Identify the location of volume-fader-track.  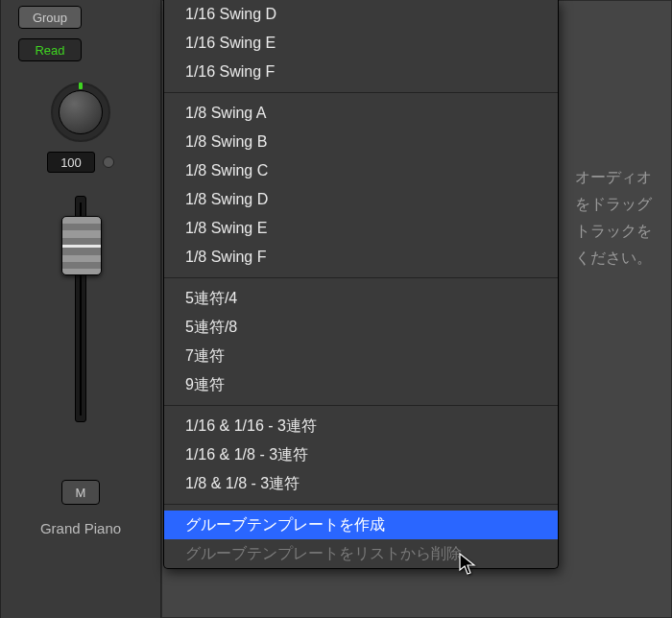
(81, 309).